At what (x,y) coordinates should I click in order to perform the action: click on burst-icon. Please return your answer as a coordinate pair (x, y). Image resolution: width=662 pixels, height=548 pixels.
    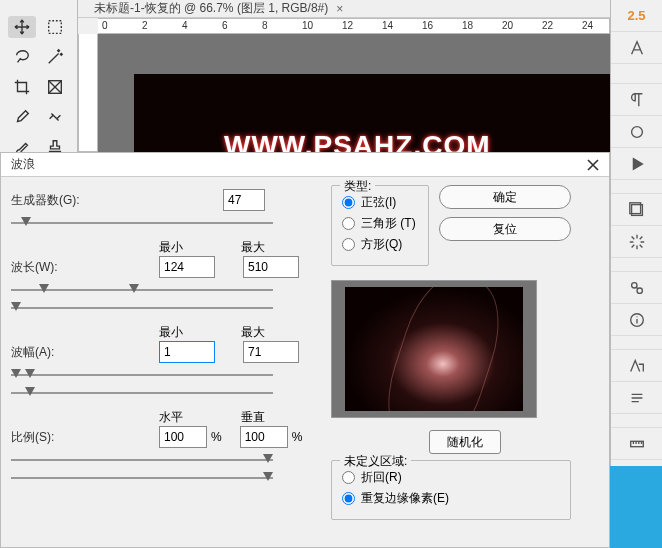
    Looking at the image, I should click on (636, 242).